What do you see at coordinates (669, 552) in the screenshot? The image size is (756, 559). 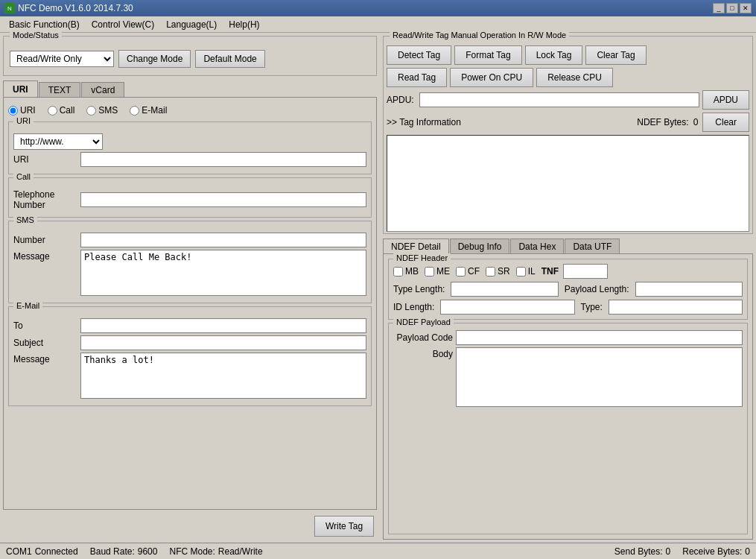 I see `send-bytes-value: 0` at bounding box center [669, 552].